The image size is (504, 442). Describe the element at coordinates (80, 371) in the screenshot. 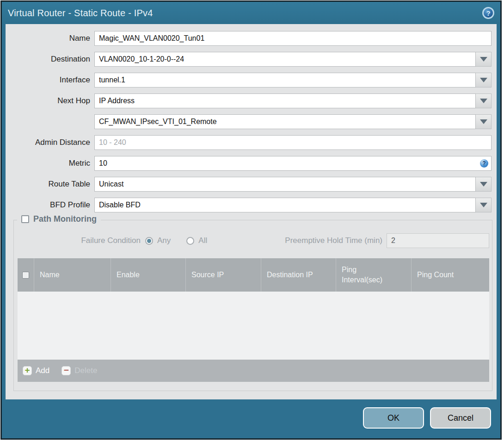

I see `delete-button: − Delete` at that location.